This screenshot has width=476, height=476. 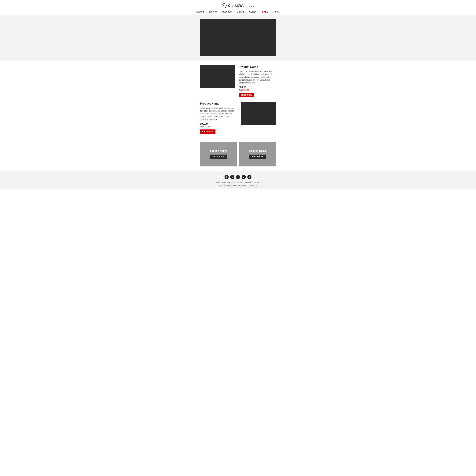 I want to click on footer-address: 27-31 Clerkenwell Close, Farringdon, Lon…, so click(x=238, y=182).